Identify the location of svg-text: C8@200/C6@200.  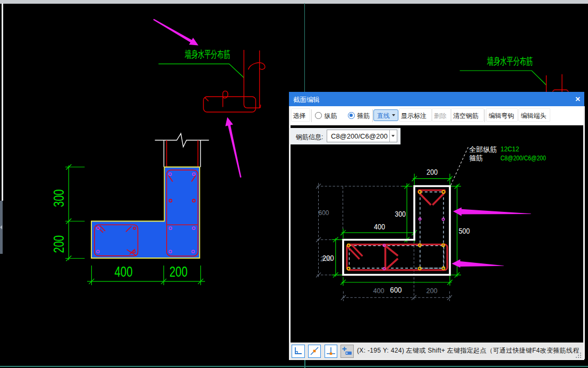
(523, 158).